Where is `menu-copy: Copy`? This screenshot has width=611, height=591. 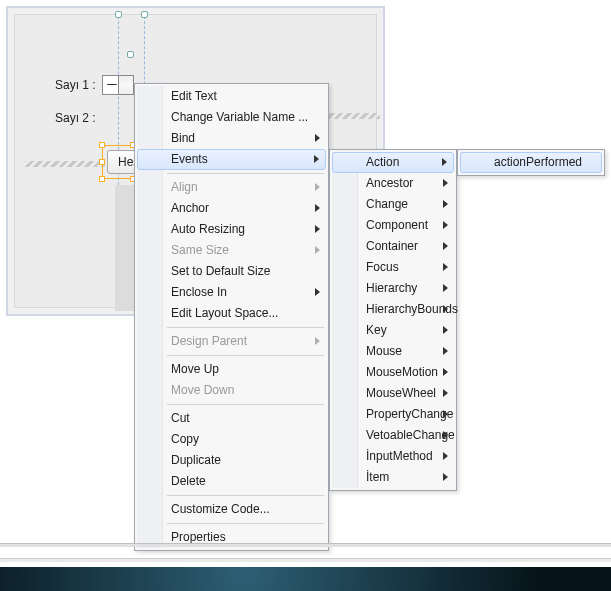
menu-copy: Copy is located at coordinates (232, 440).